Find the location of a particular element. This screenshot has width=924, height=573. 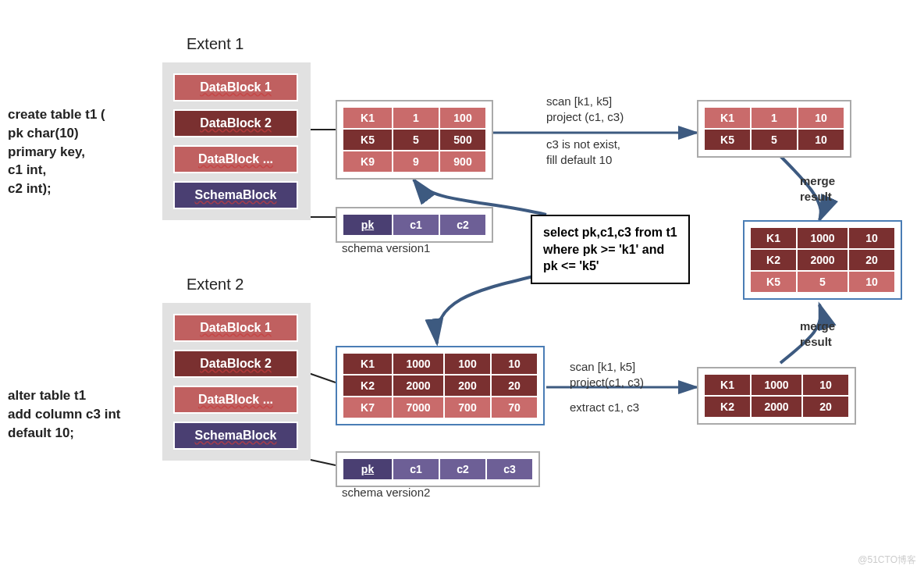

schema1-caption: schema version1 is located at coordinates (386, 248).